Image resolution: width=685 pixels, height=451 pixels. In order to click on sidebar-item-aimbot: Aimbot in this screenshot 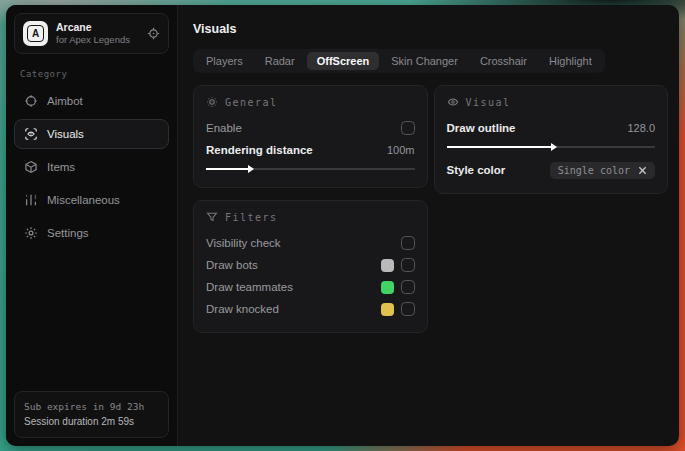, I will do `click(92, 101)`.